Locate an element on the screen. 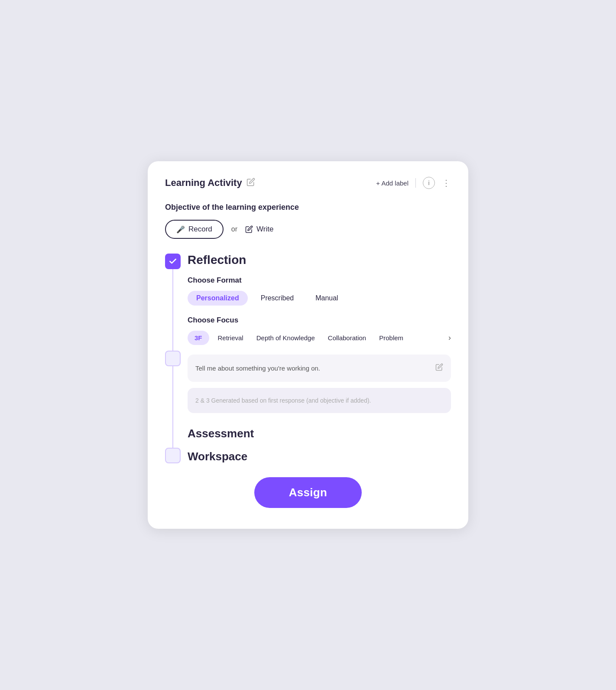  workspace-title: Workspace is located at coordinates (319, 457).